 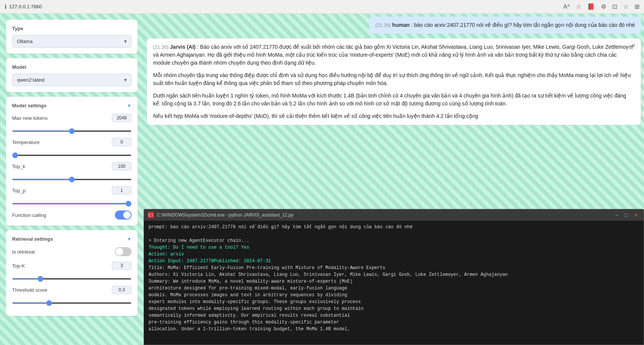 I want to click on retrieval-top-k-slider, so click(x=72, y=279).